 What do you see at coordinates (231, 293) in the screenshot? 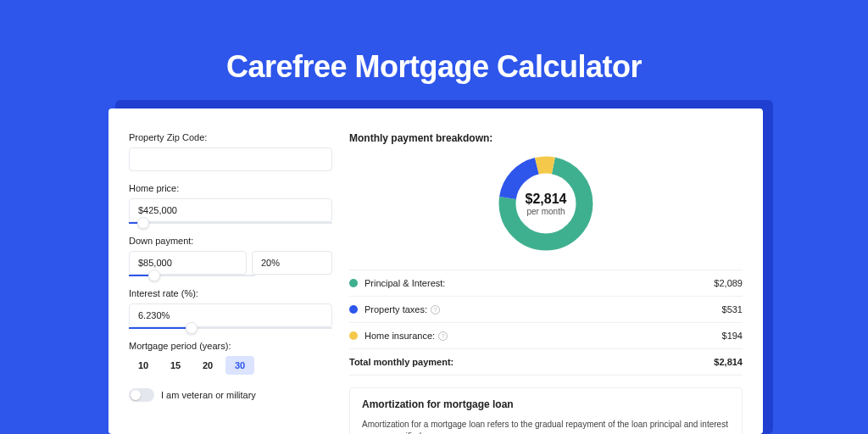
I see `interest-label: Interest rate (%):` at bounding box center [231, 293].